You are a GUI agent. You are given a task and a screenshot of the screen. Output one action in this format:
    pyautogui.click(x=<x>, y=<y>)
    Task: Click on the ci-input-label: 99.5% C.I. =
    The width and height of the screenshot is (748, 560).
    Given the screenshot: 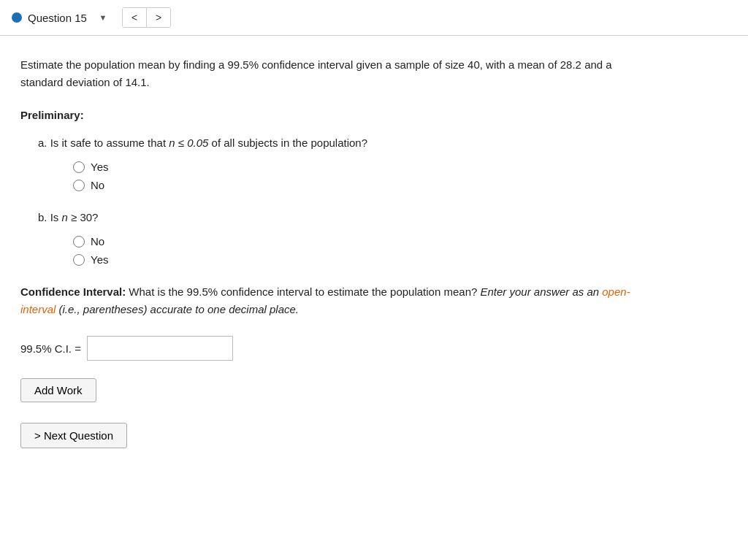 What is the action you would take?
    pyautogui.click(x=51, y=349)
    